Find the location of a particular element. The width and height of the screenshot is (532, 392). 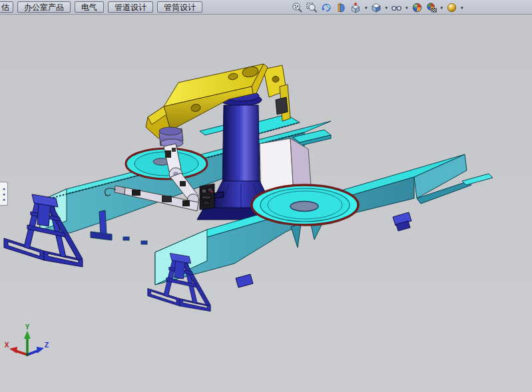

section-view-icon is located at coordinates (341, 8).